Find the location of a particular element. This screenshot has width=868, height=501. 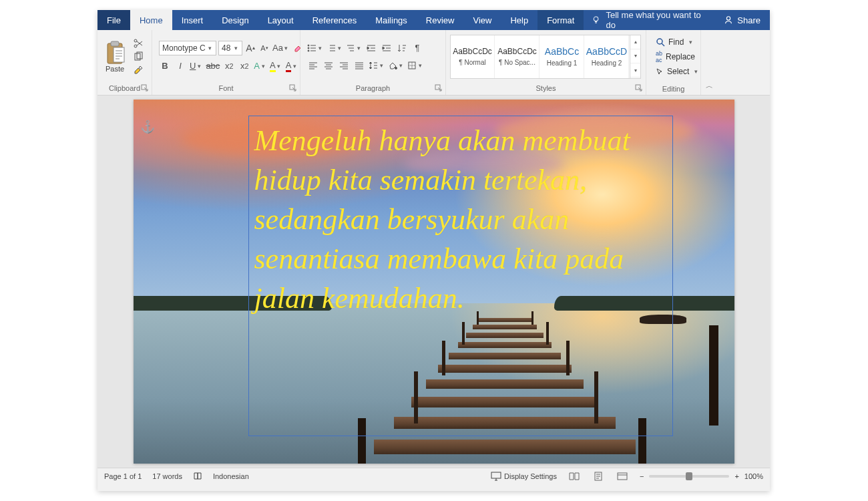

line-spacing-button: ▾ is located at coordinates (377, 65).